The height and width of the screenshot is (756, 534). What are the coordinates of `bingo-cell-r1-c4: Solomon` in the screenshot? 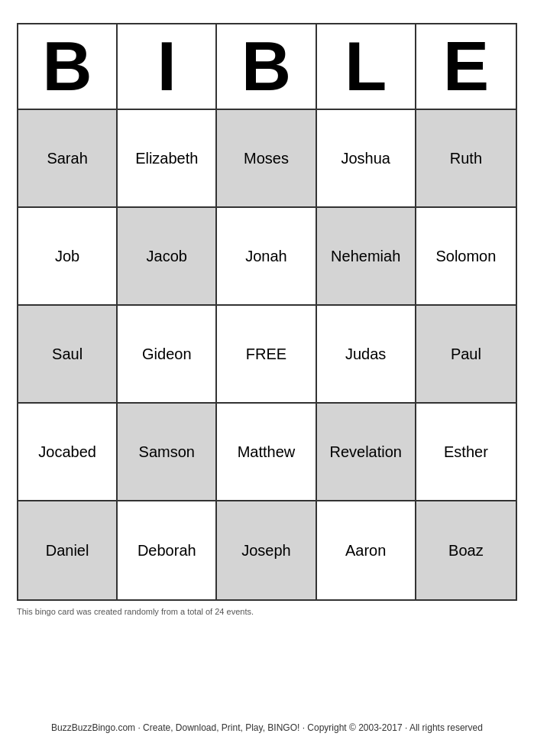 It's located at (466, 257).